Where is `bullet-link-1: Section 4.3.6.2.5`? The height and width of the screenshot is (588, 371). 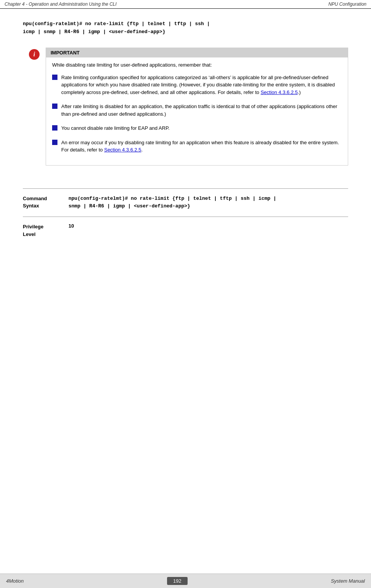
bullet-link-1: Section 4.3.6.2.5 is located at coordinates (279, 92).